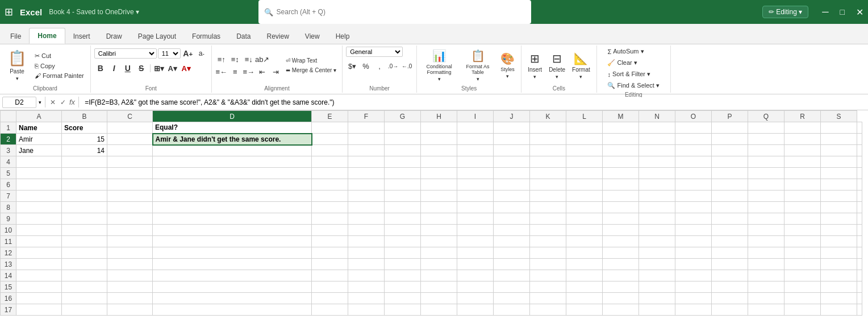 This screenshot has height=323, width=868. I want to click on format-as-table-button: 📋 Format As Table ▾, so click(478, 65).